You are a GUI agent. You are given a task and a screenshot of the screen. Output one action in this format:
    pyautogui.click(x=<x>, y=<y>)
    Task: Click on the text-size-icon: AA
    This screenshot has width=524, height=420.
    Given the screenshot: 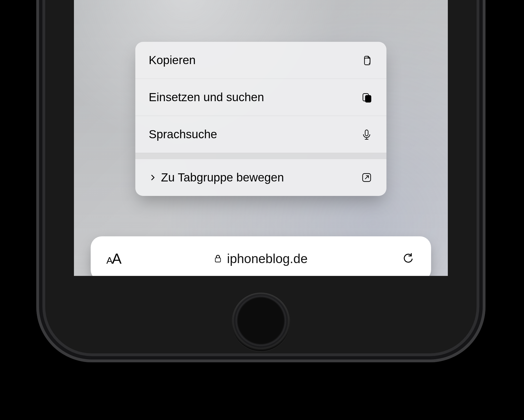 What is the action you would take?
    pyautogui.click(x=113, y=259)
    